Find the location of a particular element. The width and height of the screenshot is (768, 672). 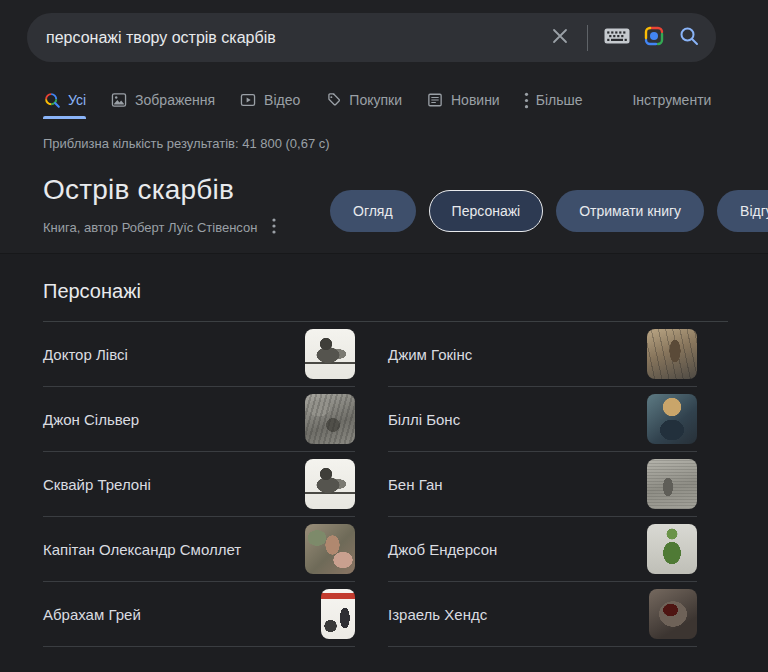

characters-heading: Персонажі is located at coordinates (92, 292).